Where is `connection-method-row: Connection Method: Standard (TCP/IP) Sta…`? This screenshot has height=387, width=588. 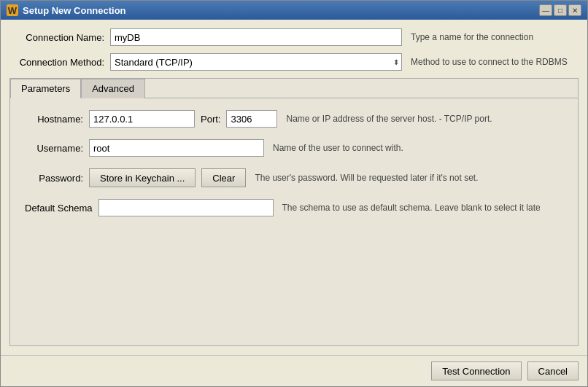 connection-method-row: Connection Method: Standard (TCP/IP) Sta… is located at coordinates (294, 62).